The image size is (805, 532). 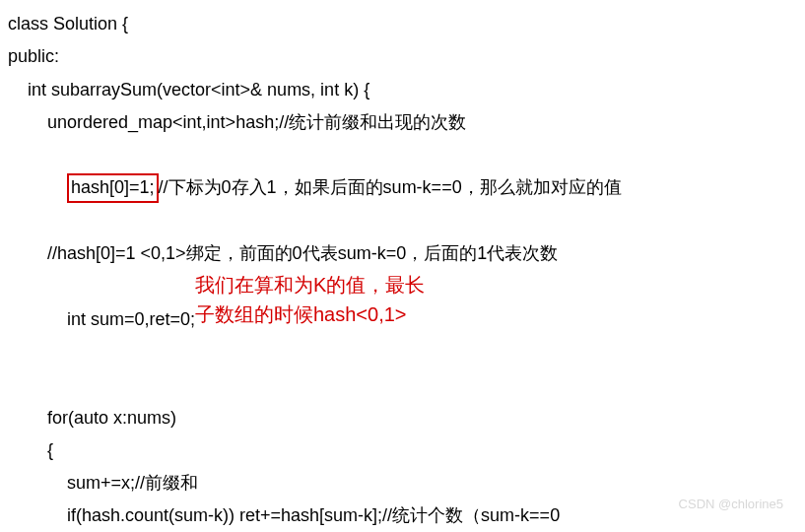 What do you see at coordinates (390, 187) in the screenshot?
I see `code-comment: //下标为0存入1，如果后面的sum-k==0，那么就加对应的值` at bounding box center [390, 187].